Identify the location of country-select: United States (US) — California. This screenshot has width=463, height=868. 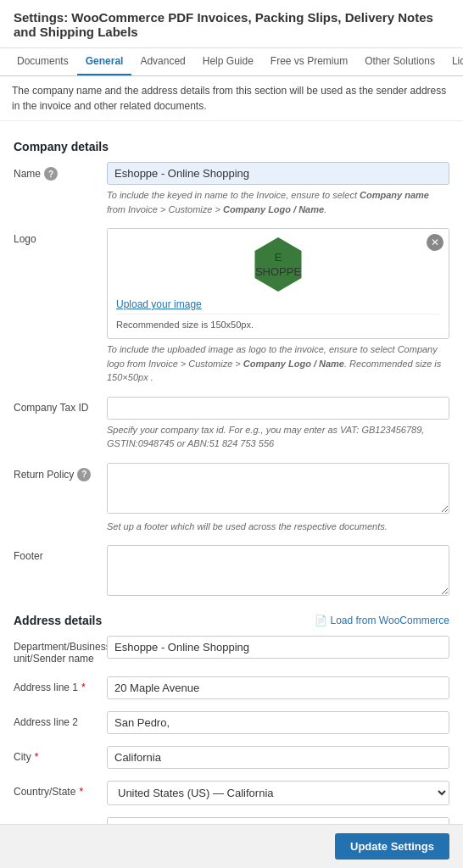
(278, 793).